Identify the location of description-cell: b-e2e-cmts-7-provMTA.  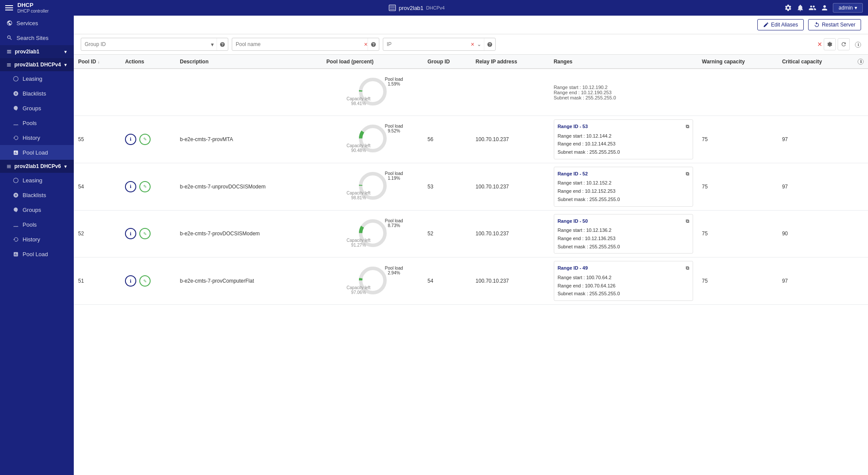
(249, 140).